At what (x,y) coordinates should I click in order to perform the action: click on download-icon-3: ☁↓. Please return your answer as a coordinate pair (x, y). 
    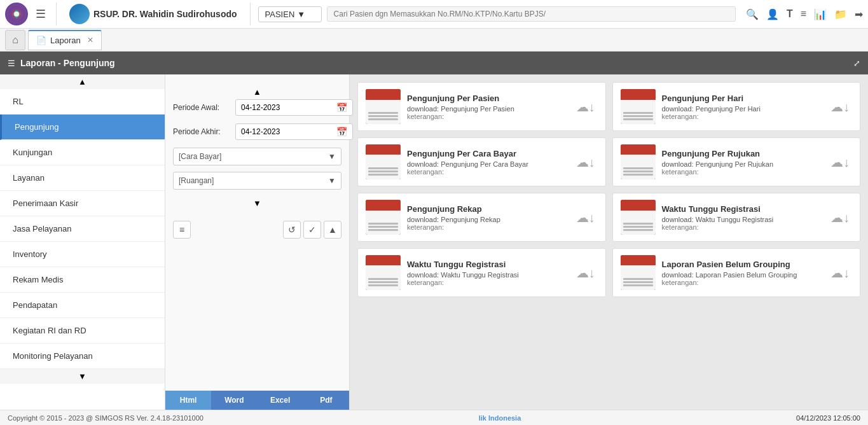
    Looking at the image, I should click on (840, 162).